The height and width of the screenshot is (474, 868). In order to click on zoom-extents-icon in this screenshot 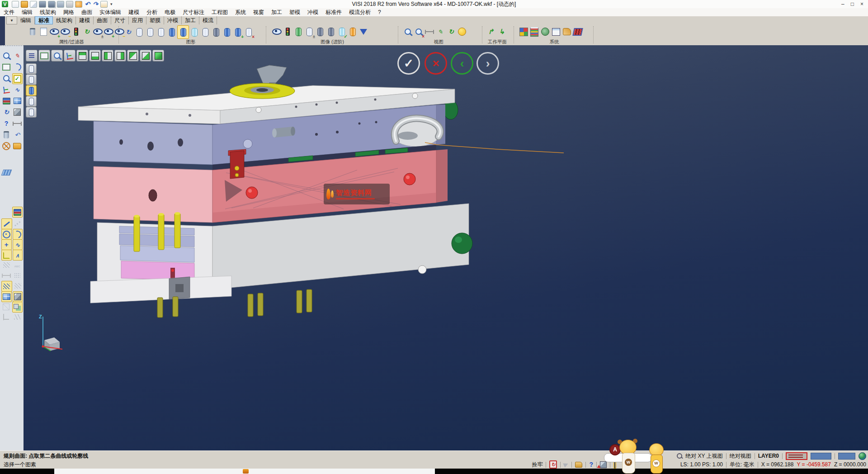, I will do `click(44, 56)`.